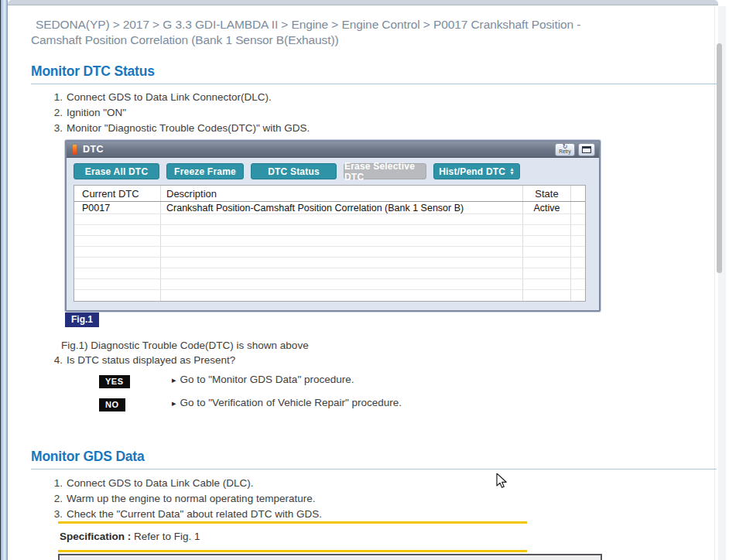  I want to click on dtc-window-titlebar: DTC ↻ Retry, so click(333, 150).